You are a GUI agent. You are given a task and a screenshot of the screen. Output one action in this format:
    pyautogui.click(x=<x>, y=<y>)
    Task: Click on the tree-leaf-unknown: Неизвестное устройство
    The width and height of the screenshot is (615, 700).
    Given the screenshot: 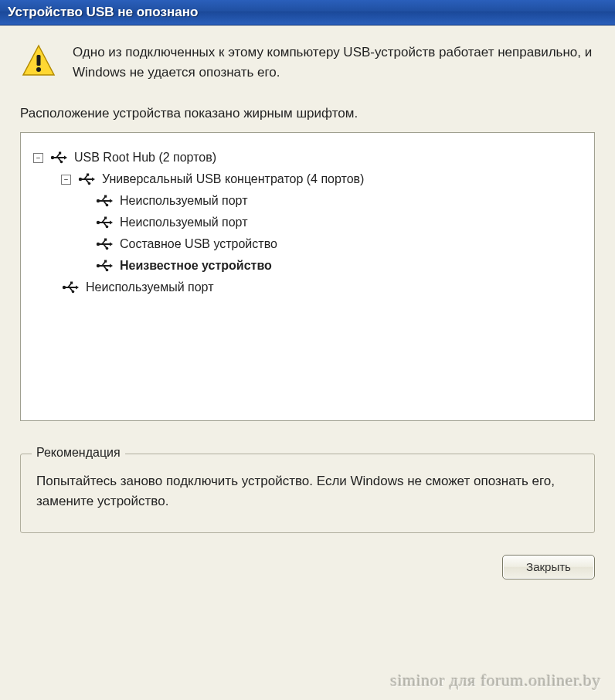 What is the action you would take?
    pyautogui.click(x=308, y=266)
    